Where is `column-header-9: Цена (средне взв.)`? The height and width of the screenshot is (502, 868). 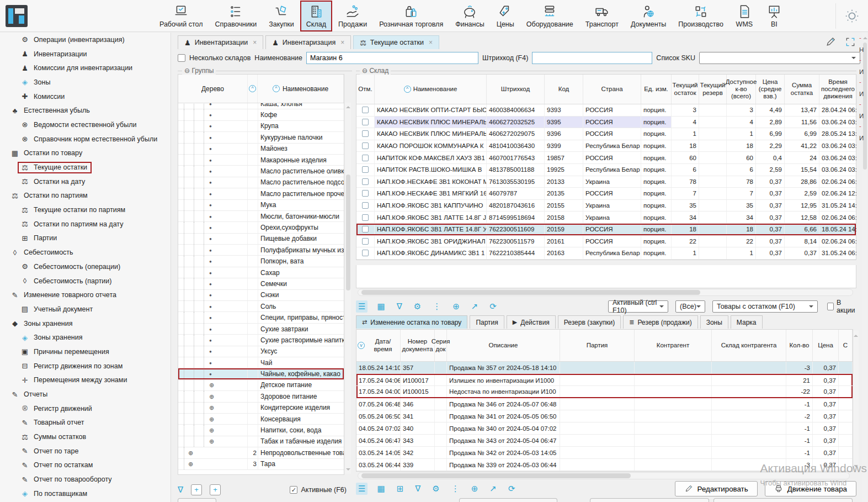
column-header-9: Цена (средне взв.) is located at coordinates (770, 89).